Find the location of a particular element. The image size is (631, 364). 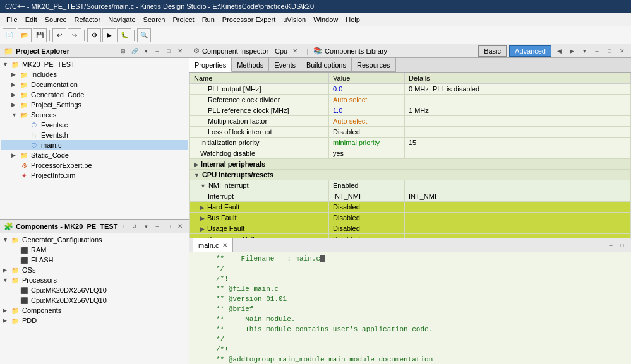

hard-fault-value: Disabled is located at coordinates (367, 207).